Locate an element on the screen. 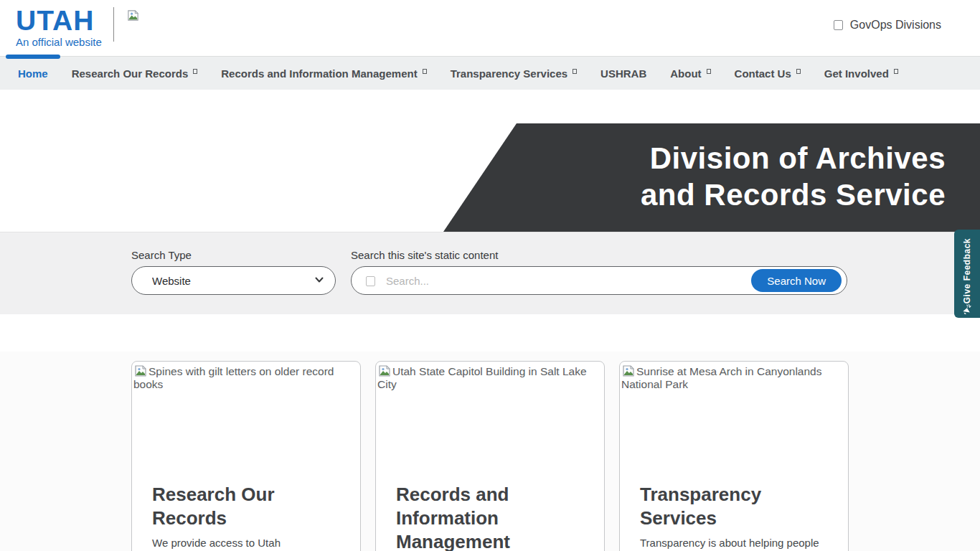 This screenshot has width=980, height=551. card-image-alt: Sunrise at Mesa Arch in Canyonlands Nati… is located at coordinates (722, 377).